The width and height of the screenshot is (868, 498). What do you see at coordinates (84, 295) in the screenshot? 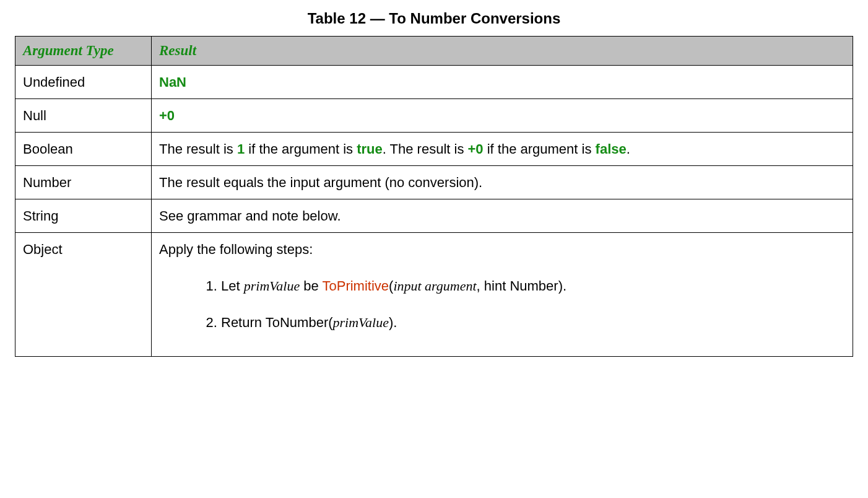
I see `arg-object: Object` at bounding box center [84, 295].